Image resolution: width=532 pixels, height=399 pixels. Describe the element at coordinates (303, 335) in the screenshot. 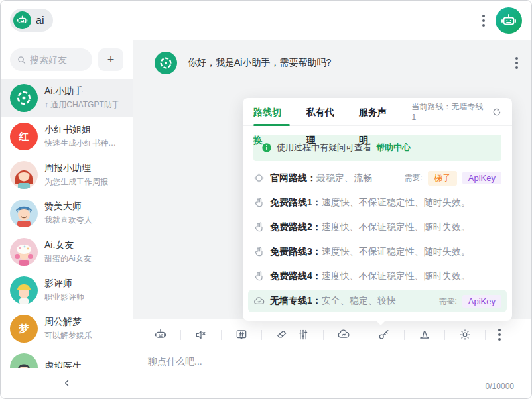

I see `settings-sliders-icon` at that location.